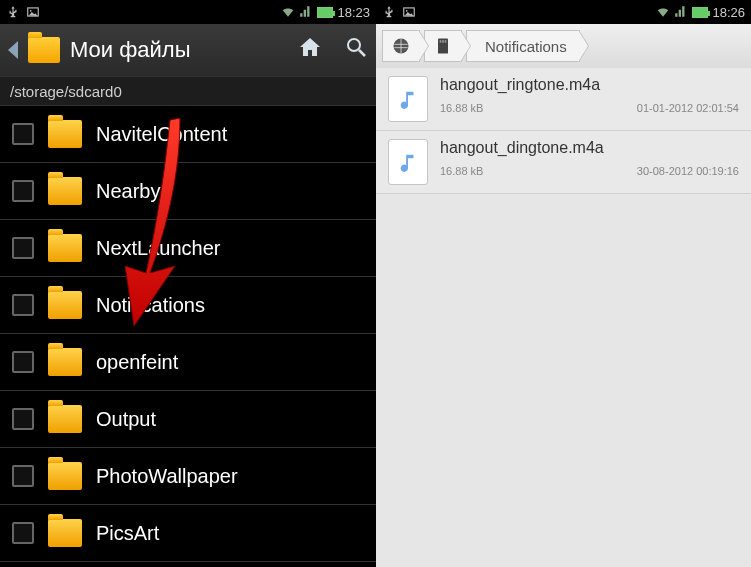  What do you see at coordinates (188, 362) in the screenshot?
I see `folder-row: openfeint` at bounding box center [188, 362].